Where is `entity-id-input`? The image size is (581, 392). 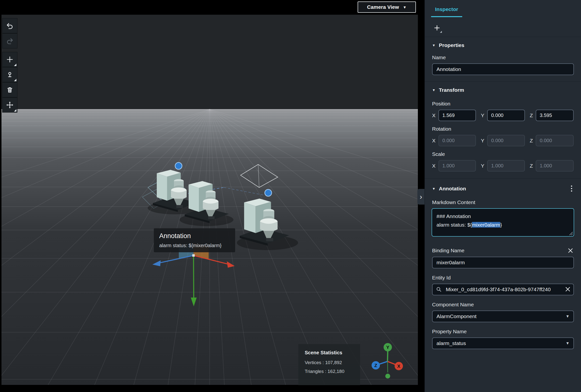 entity-id-input is located at coordinates (503, 290).